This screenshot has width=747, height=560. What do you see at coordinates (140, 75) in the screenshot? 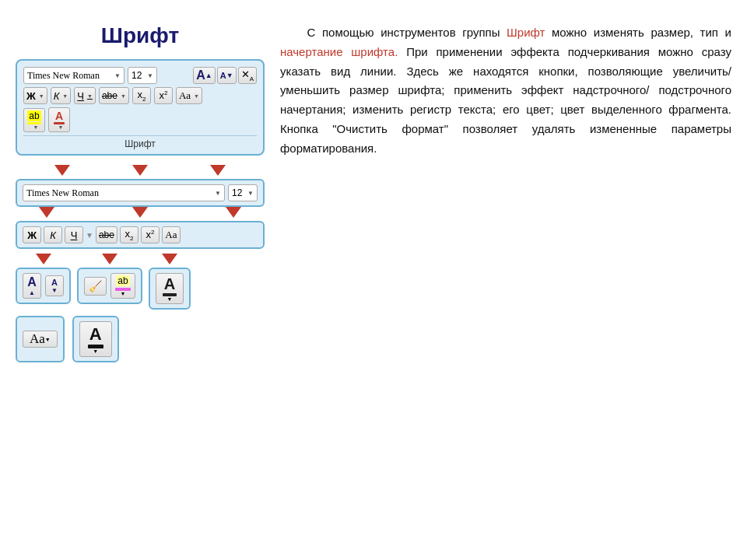
I see `ribbon-row-font: Times New Roman ▼ 12 ▼ A▲ A▼ ✕A` at bounding box center [140, 75].